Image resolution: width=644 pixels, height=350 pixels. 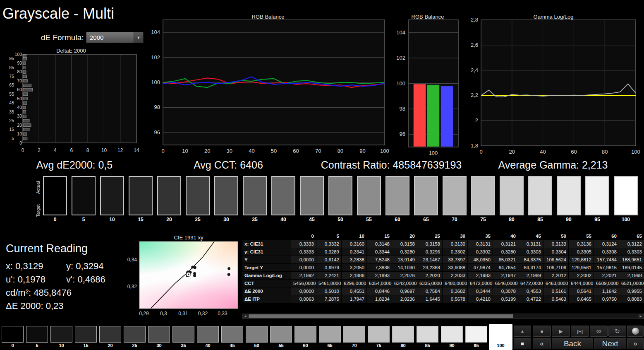 What do you see at coordinates (455, 299) in the screenshot?
I see `table-cell: 0,5678` at bounding box center [455, 299].